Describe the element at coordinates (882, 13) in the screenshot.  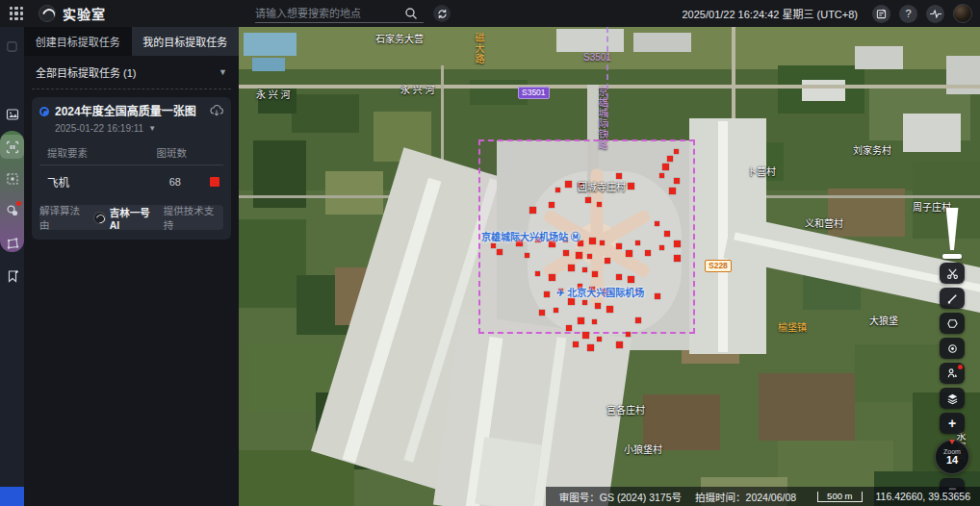
I see `notes-icon` at that location.